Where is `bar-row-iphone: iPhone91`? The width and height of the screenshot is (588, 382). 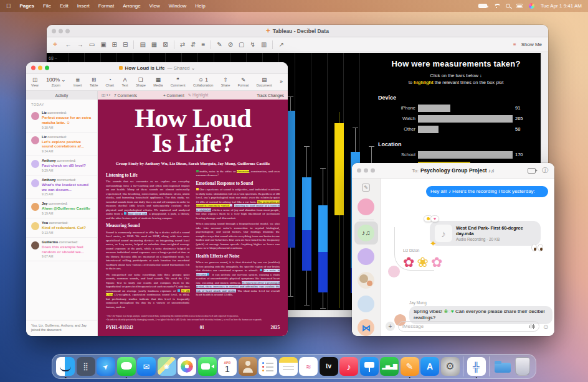
bar-row-iphone: iPhone91 is located at coordinates (456, 108).